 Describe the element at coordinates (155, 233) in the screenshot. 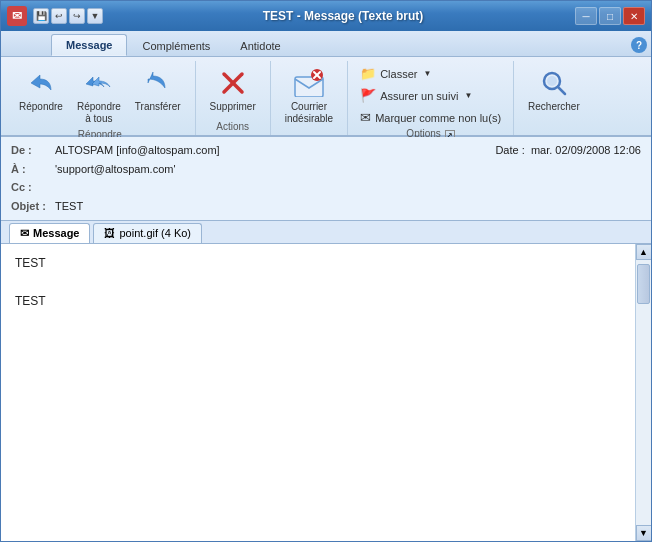

I see `attachment-tab-label: point.gif (4 Ko)` at that location.